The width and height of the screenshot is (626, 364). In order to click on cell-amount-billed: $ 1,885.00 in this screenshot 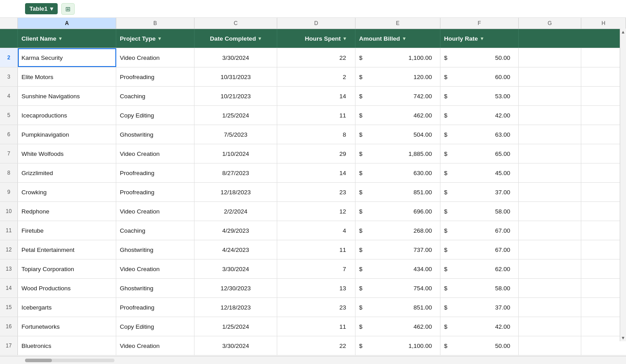, I will do `click(398, 154)`.